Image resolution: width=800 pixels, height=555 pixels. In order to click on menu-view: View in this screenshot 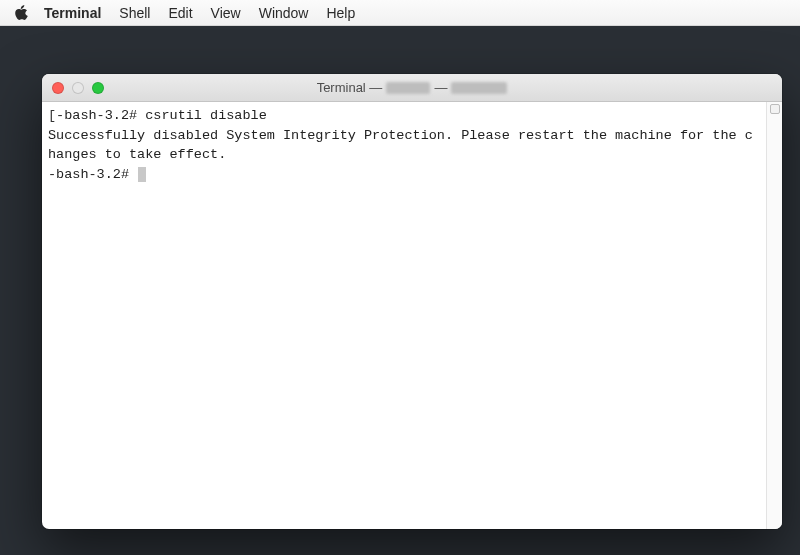, I will do `click(226, 13)`.